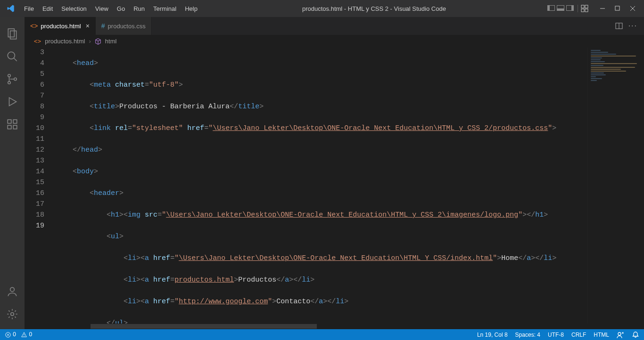 This screenshot has height=340, width=644. What do you see at coordinates (636, 335) in the screenshot?
I see `status-notifications-icon` at bounding box center [636, 335].